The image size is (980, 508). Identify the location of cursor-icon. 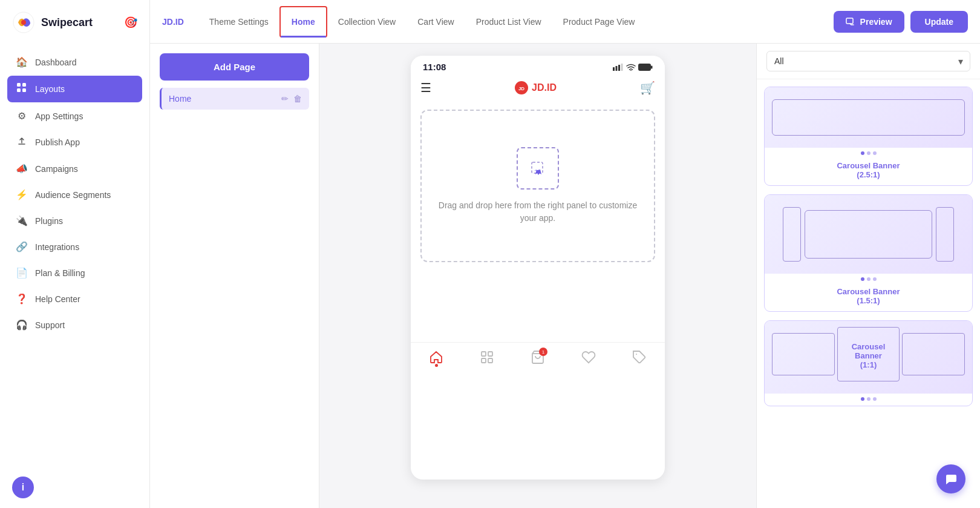
(538, 168).